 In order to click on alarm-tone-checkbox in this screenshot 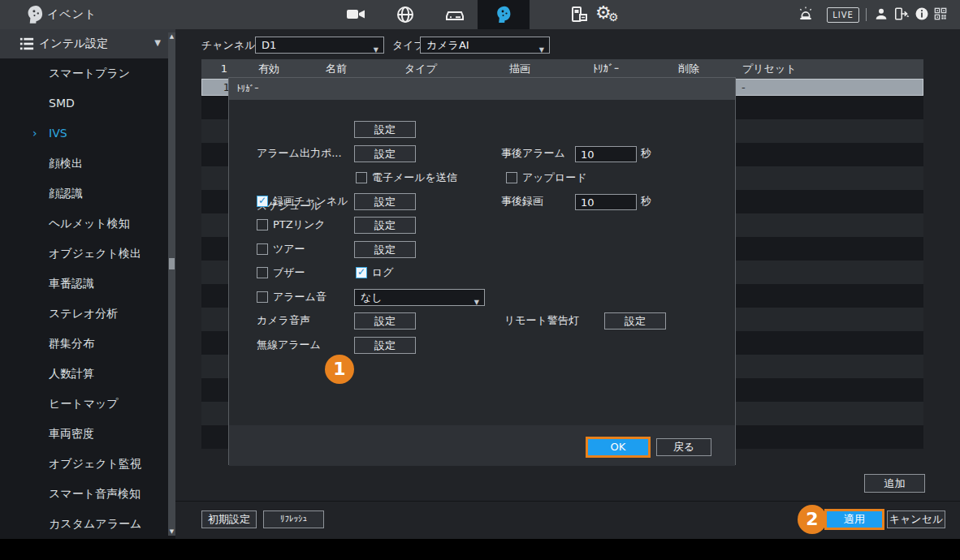, I will do `click(262, 297)`.